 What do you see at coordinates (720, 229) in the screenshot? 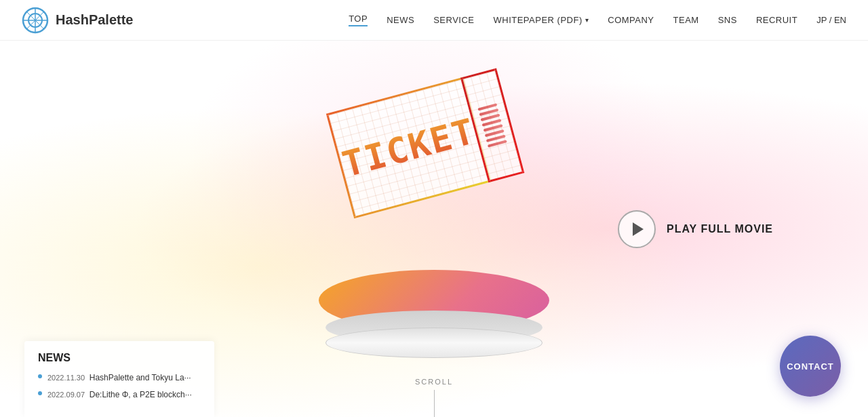
I see `play-label: PLAY FULL MOVIE` at bounding box center [720, 229].